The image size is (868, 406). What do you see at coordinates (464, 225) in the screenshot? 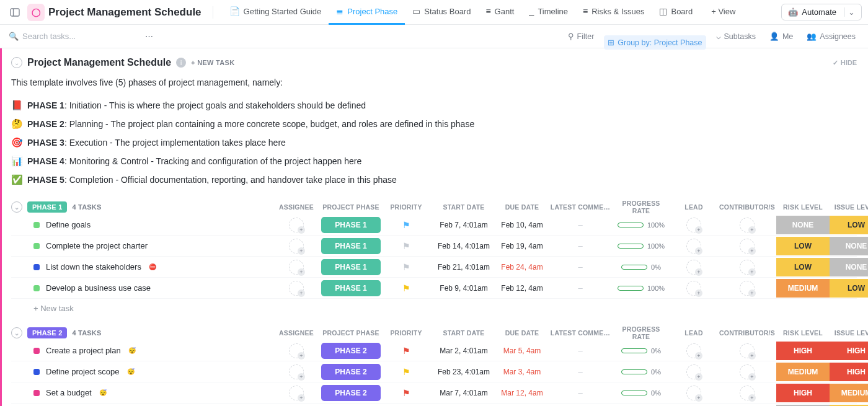
I see `start-date: Feb 7, 4:01am` at bounding box center [464, 225].